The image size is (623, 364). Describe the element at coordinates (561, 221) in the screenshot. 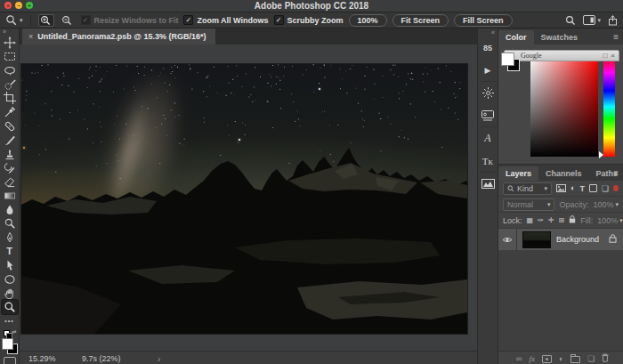

I see `lock-artboard-icon: ⊞` at that location.